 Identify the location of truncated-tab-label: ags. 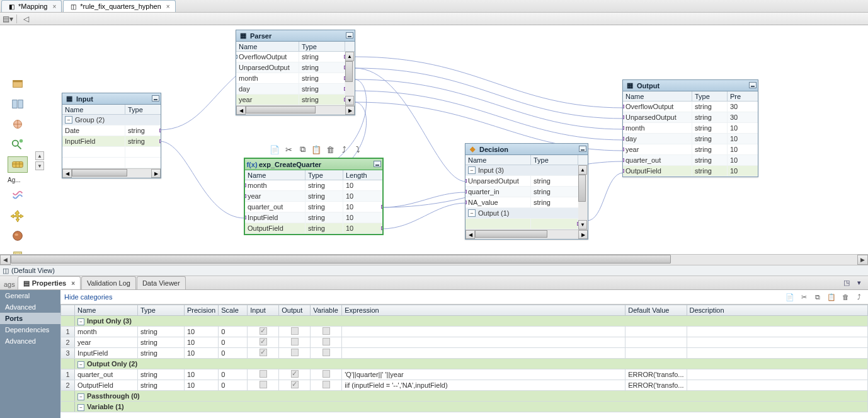
(9, 284).